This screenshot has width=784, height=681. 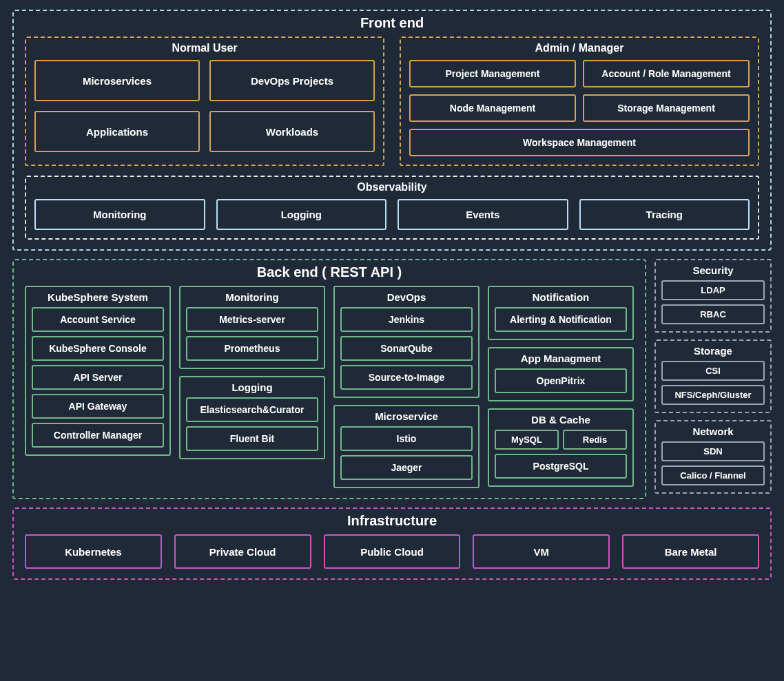 What do you see at coordinates (406, 387) in the screenshot?
I see `be-col-3: DevOps Jenkins SonarQube Source-to-Image…` at bounding box center [406, 387].